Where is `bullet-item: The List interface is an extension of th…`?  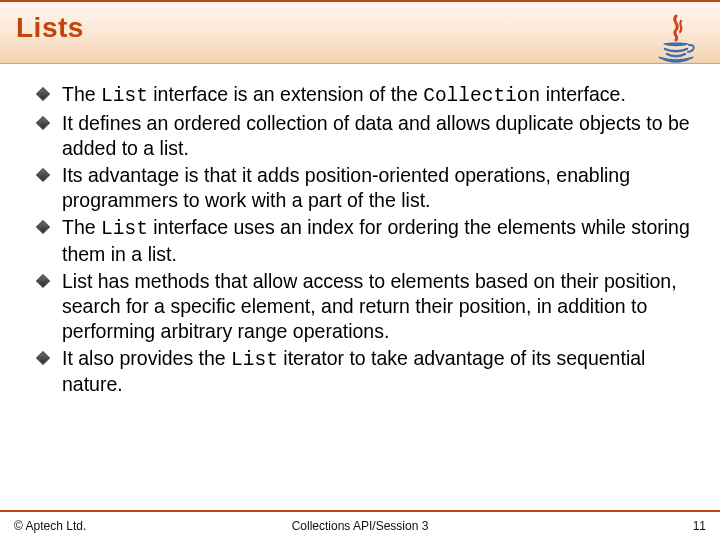 bullet-item: The List interface is an extension of th… is located at coordinates (365, 96).